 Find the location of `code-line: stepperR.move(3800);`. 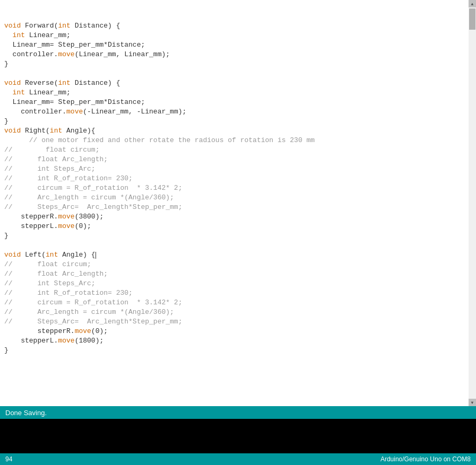

code-line: stepperR.move(3800); is located at coordinates (233, 217).